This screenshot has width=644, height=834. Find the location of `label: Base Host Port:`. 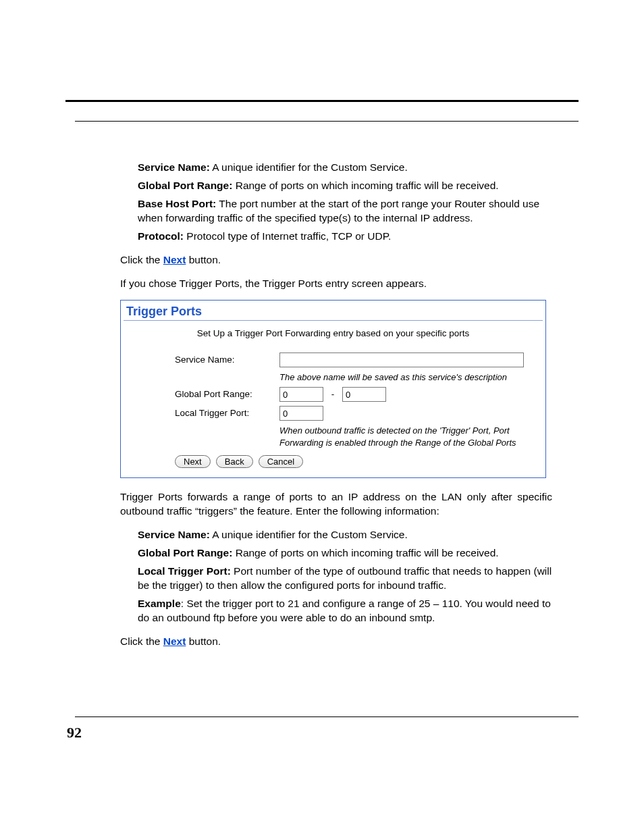

label: Base Host Port: is located at coordinates (177, 204).